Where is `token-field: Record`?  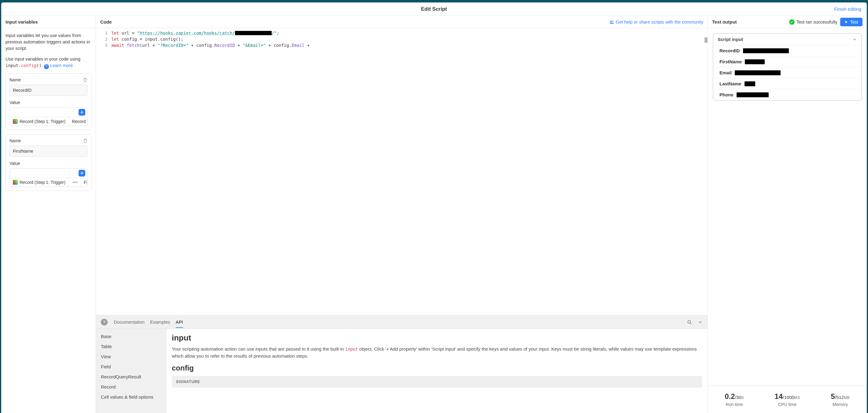
token-field: Record is located at coordinates (78, 121).